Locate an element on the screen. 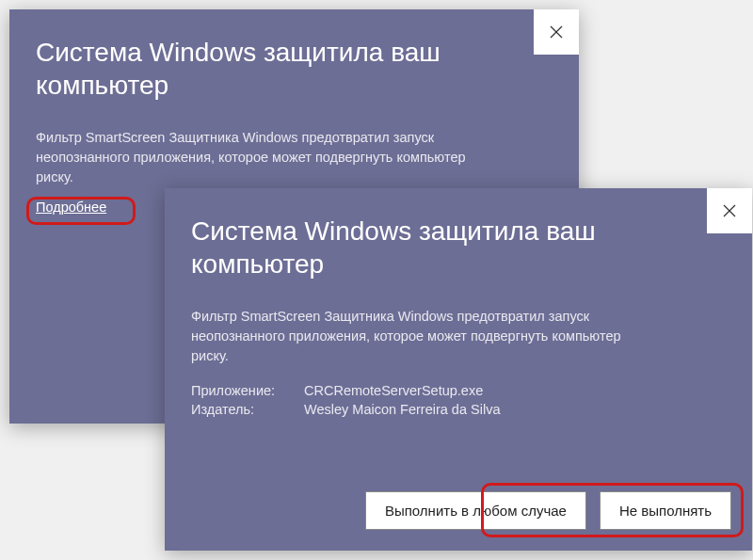 This screenshot has width=753, height=560. button-row: Выполнить в любом случае Не выполнять is located at coordinates (548, 510).